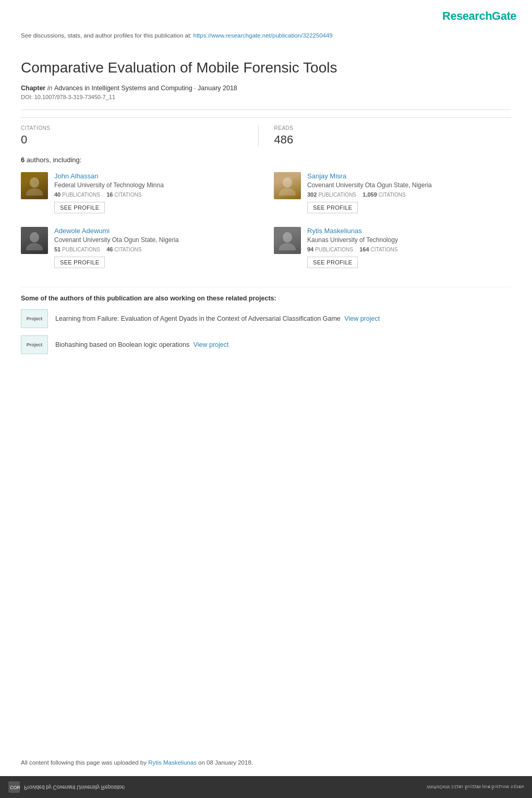 Image resolution: width=532 pixels, height=798 pixels. I want to click on author-card-2: Adewole Adewumi Covenant University Ota …, so click(140, 247).